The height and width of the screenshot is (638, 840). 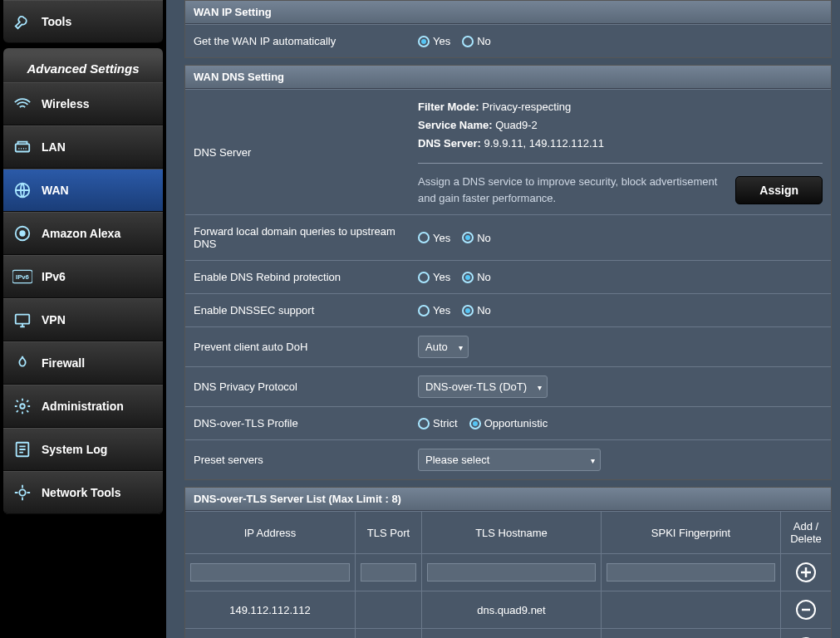 I want to click on sidebar-item-firewall: Firewall, so click(x=83, y=363).